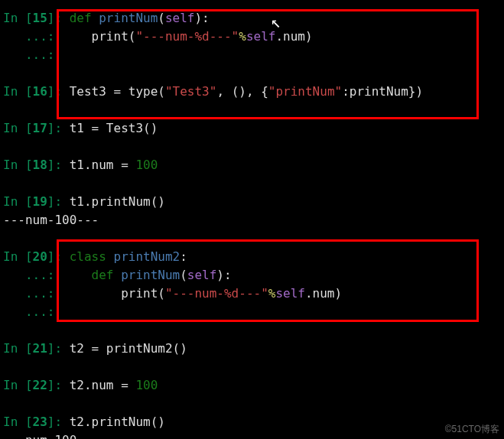 This screenshot has height=439, width=504. What do you see at coordinates (252, 257) in the screenshot?
I see `code-line: In [20]: class printNum2:` at bounding box center [252, 257].